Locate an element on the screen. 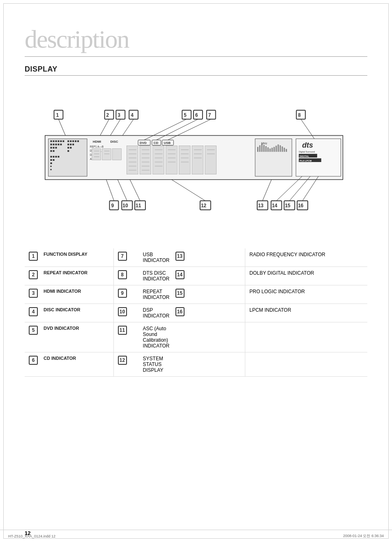 The width and height of the screenshot is (392, 542). footer-right: 2008-01-24 오전 6:36:34 is located at coordinates (363, 536).